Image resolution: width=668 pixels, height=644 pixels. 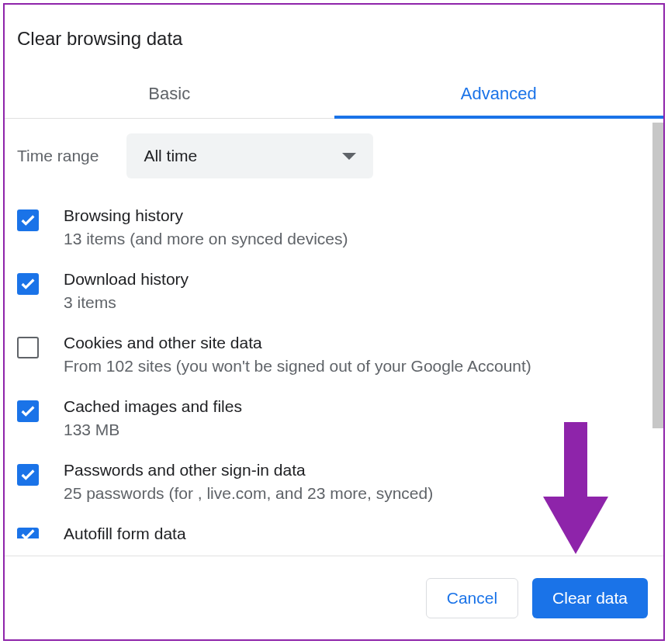 I want to click on item-title: Passwords and other sign-in data, so click(x=248, y=470).